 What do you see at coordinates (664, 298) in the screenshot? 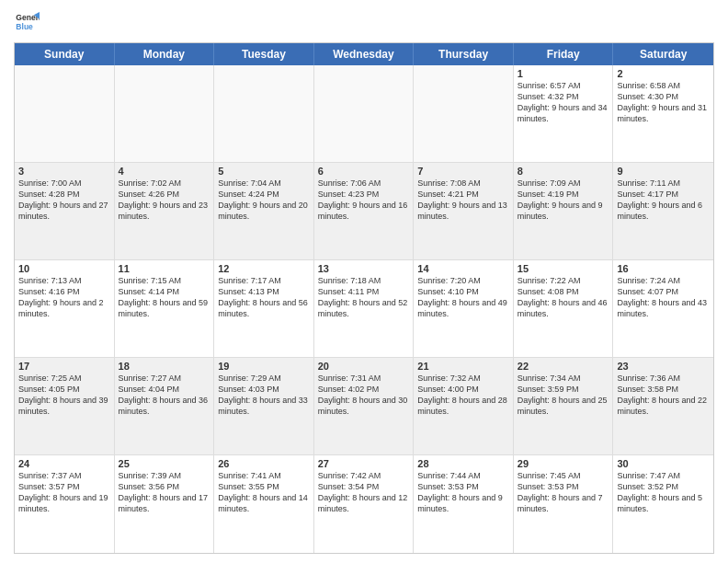
I see `day-info: Sunrise: 7:24 AM Sunset: 4:07 PM Dayligh…` at bounding box center [664, 298].